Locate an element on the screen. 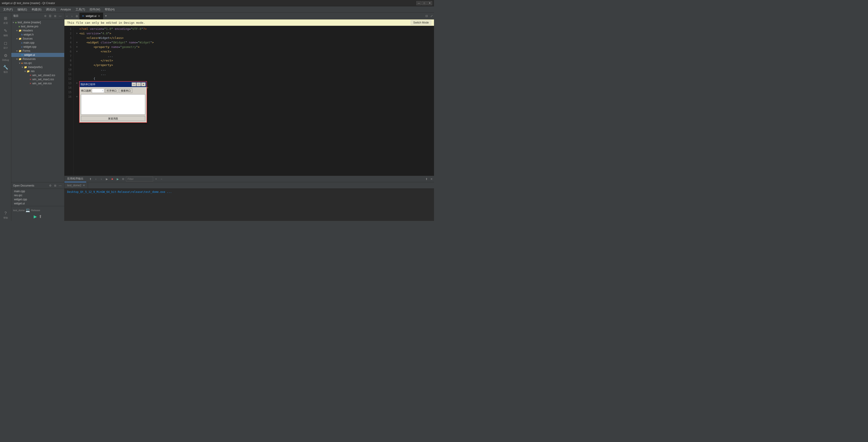 The width and height of the screenshot is (868, 442). minimize-button: — is located at coordinates (419, 3).